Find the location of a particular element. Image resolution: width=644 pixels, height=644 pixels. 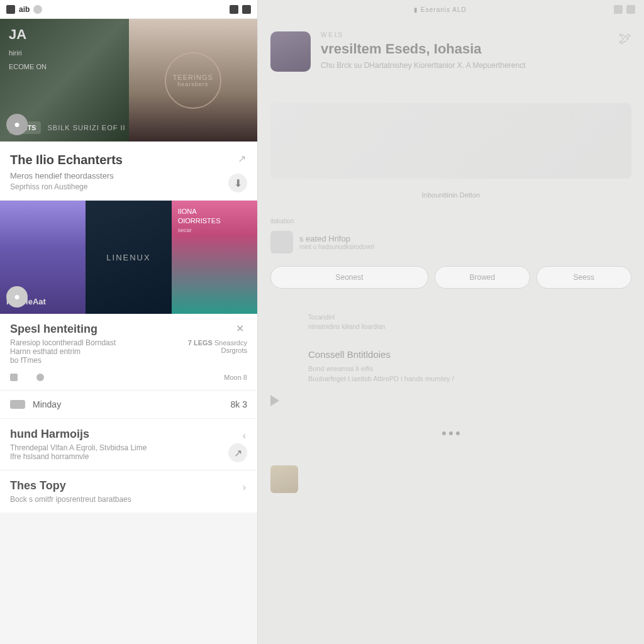

bird-icon: 🕊 is located at coordinates (625, 52).